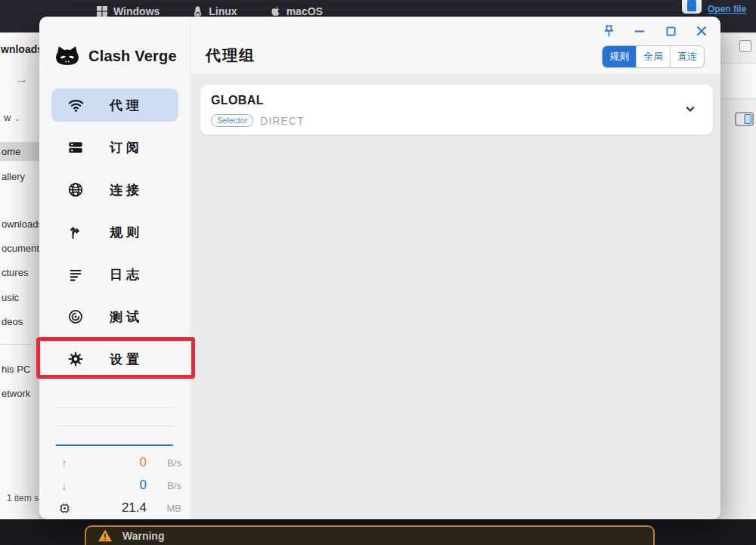 The image size is (756, 545). I want to click on open-file-link: Open file, so click(727, 9).